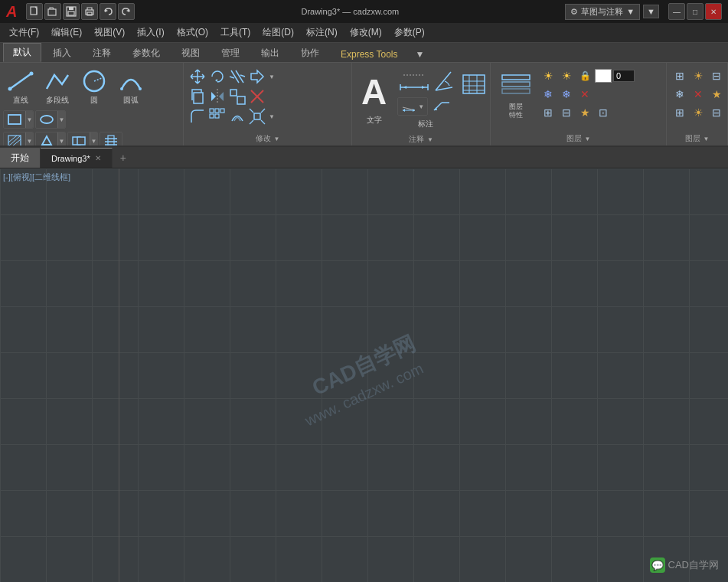 The image size is (728, 582). Describe the element at coordinates (677, 11) in the screenshot. I see `minimize-button: —` at that location.